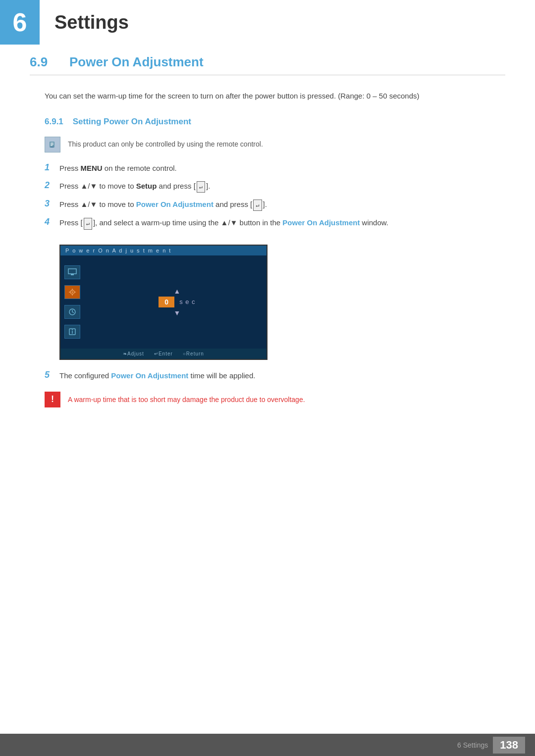  Describe the element at coordinates (268, 145) in the screenshot. I see `note-box: This product can only be controlled by u…` at that location.